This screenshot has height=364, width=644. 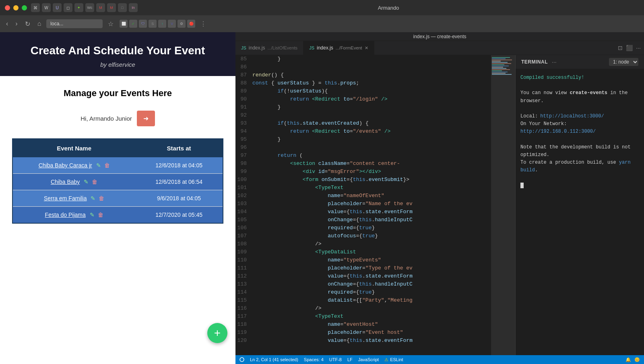 I want to click on line-content: <TypeDataList, so click(x=304, y=252).